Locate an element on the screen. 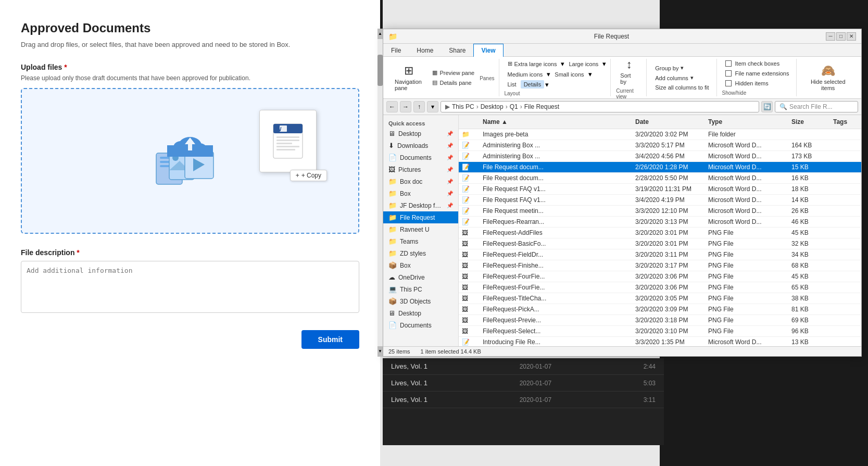 Image resolution: width=868 pixels, height=466 pixels. sidebar-item-onedrive: ☁ OneDrive is located at coordinates (421, 277).